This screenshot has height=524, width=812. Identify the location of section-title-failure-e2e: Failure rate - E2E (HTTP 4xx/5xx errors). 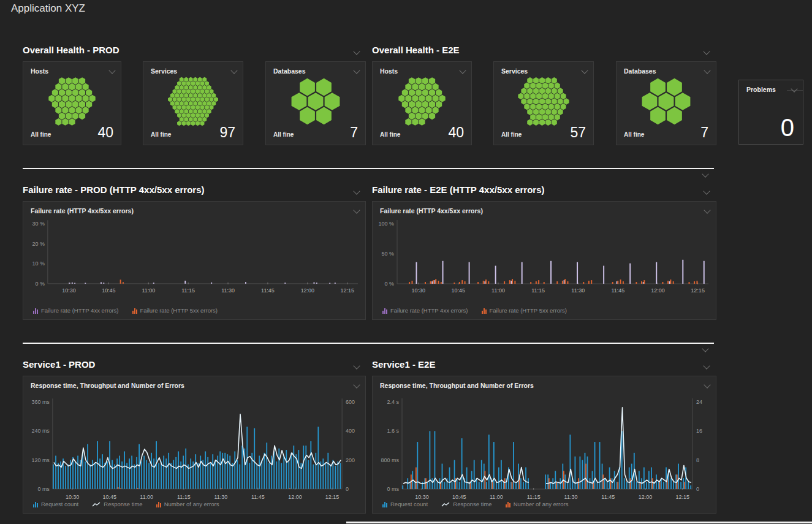
(458, 190).